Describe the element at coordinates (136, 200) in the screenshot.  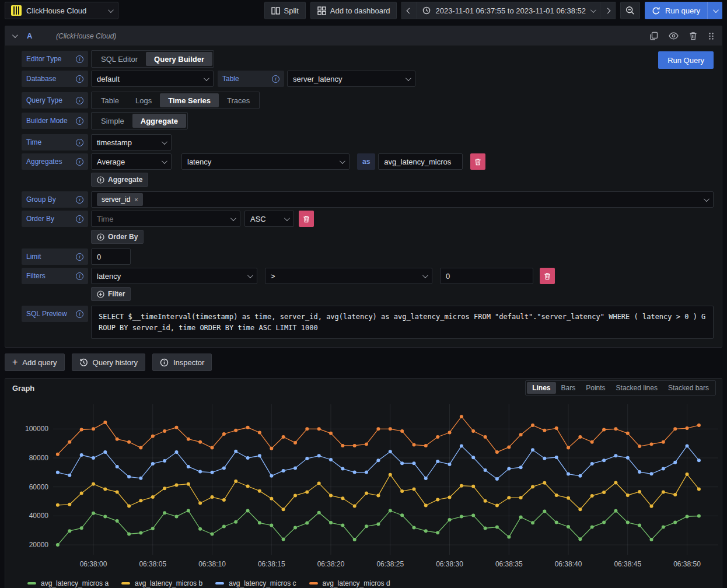
I see `remove-tag-icon: ×` at that location.